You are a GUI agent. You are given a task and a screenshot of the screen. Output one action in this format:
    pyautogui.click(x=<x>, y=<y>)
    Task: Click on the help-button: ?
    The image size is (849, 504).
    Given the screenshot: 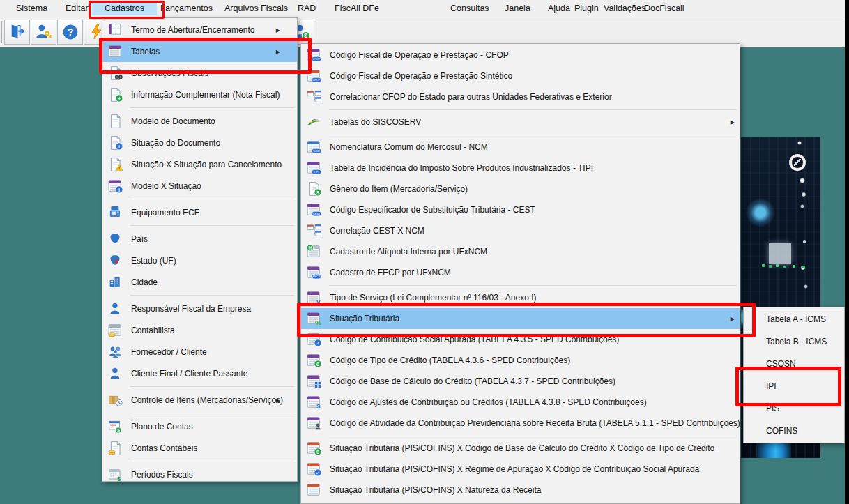 What is the action you would take?
    pyautogui.click(x=70, y=32)
    